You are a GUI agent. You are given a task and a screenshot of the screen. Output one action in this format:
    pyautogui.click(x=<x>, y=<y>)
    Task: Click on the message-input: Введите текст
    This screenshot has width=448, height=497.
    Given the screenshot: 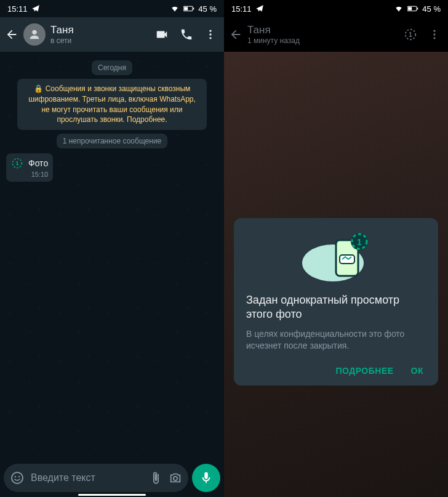 What is the action you would take?
    pyautogui.click(x=96, y=478)
    